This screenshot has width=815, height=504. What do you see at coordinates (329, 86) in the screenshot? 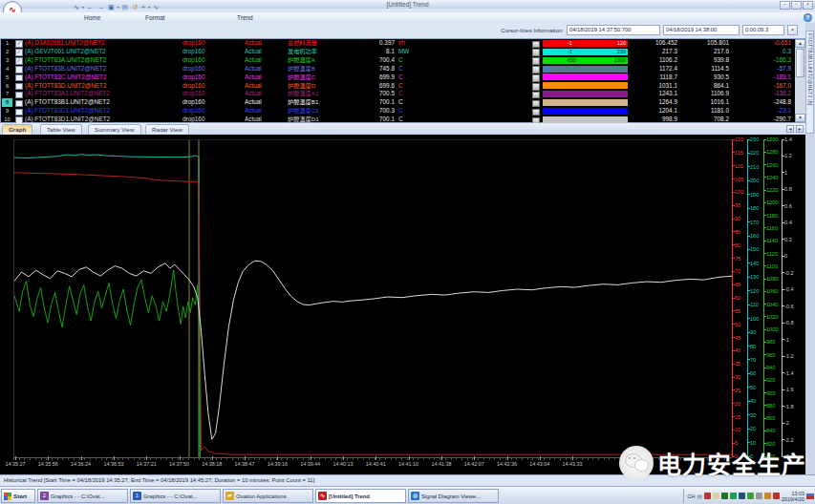
I see `signal-description: 炉膛温度D` at bounding box center [329, 86].